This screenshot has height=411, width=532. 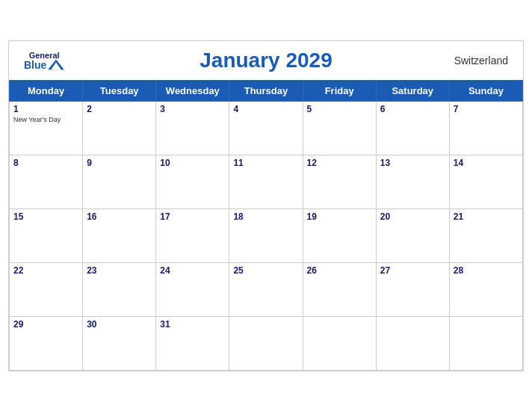 I want to click on calendar-cell: 15, so click(x=46, y=235).